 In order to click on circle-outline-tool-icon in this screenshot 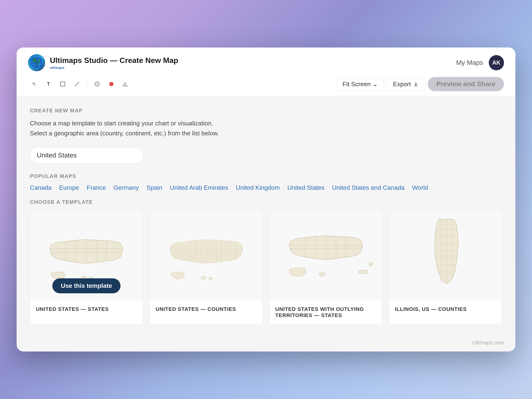, I will do `click(97, 84)`.